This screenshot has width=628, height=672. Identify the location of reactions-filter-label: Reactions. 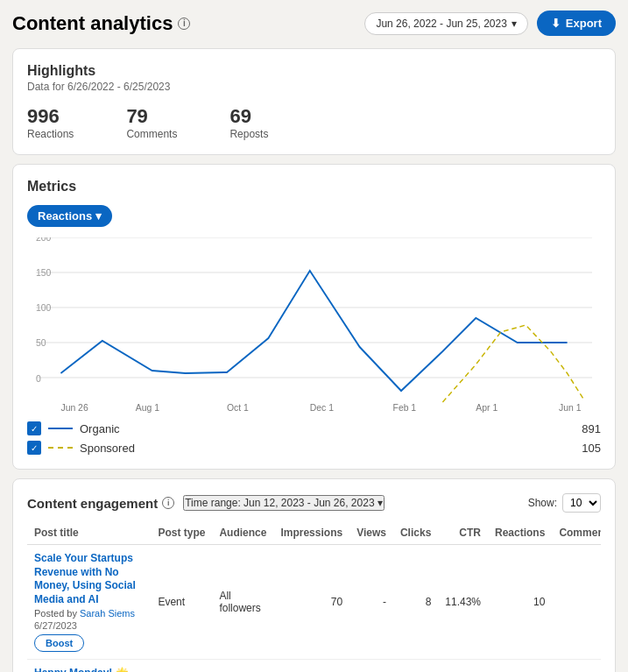
(65, 216).